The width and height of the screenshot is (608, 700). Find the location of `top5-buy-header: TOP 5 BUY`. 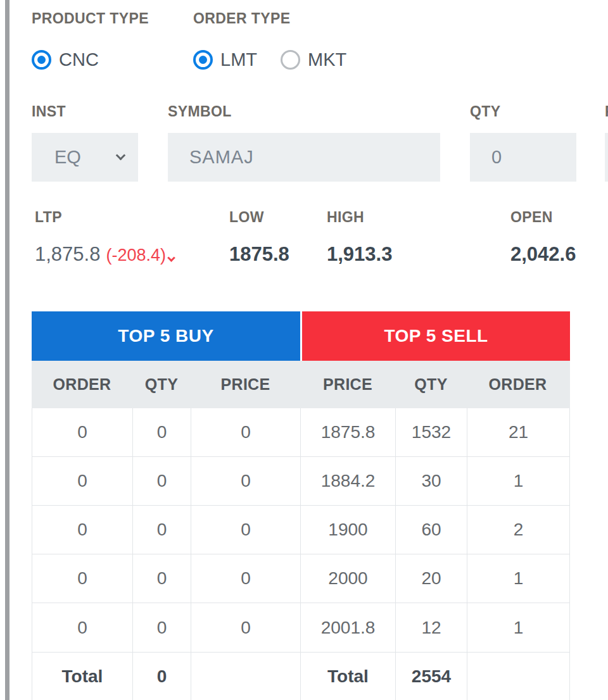

top5-buy-header: TOP 5 BUY is located at coordinates (166, 336).